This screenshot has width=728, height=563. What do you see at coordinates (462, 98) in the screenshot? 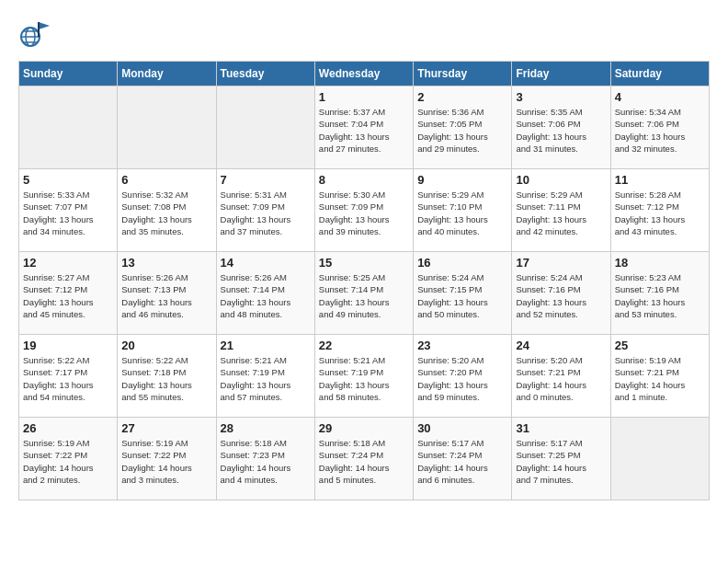
I see `day-number: 2` at bounding box center [462, 98].